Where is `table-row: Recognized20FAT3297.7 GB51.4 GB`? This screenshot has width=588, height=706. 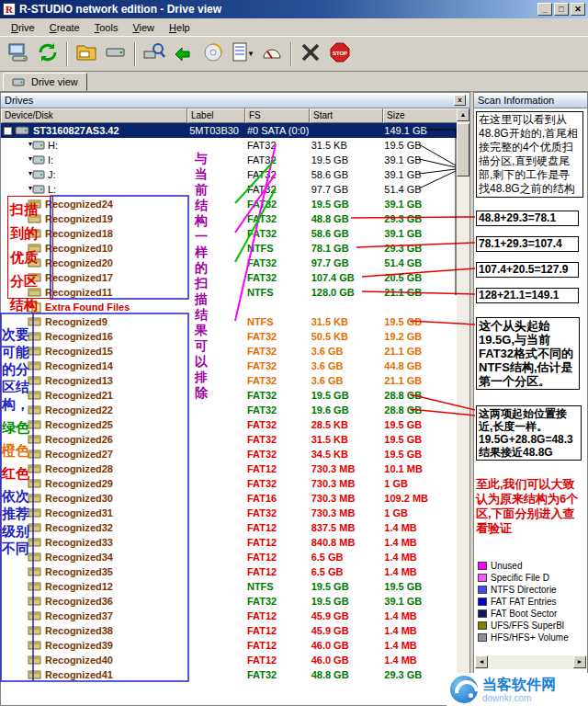 table-row: Recognized20FAT3297.7 GB51.4 GB is located at coordinates (229, 263).